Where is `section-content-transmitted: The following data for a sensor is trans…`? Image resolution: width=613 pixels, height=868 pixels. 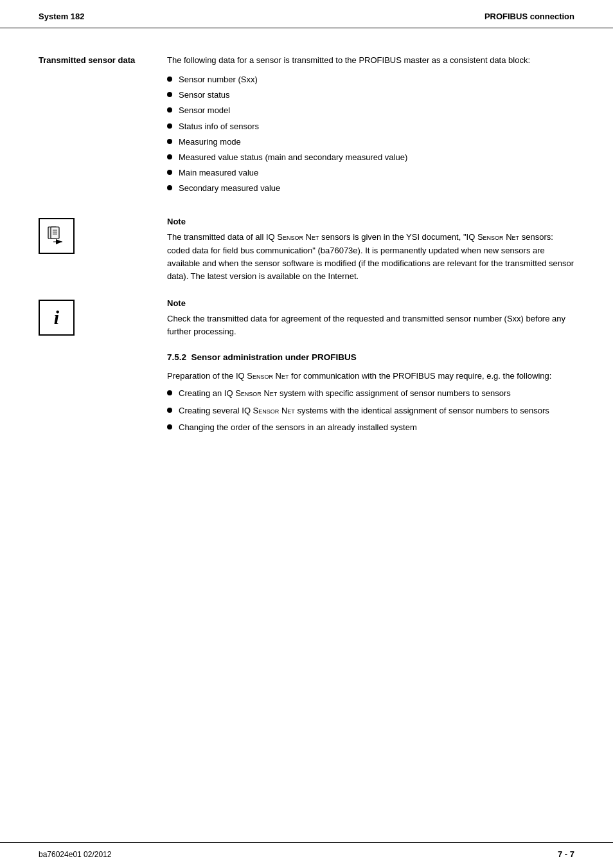
section-content-transmitted: The following data for a sensor is trans… is located at coordinates (371, 127).